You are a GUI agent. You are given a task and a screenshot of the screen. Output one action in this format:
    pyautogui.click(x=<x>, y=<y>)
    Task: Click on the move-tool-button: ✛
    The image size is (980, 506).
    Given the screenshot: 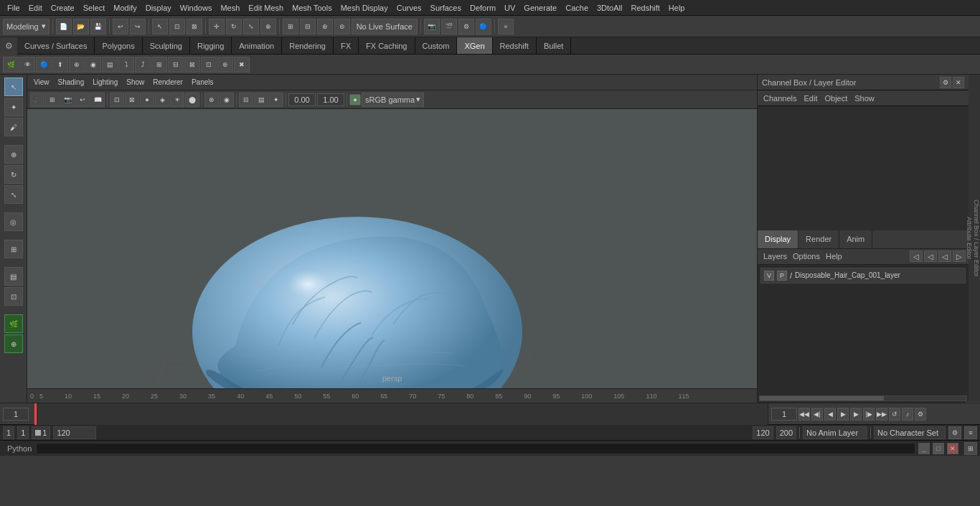 What is the action you would take?
    pyautogui.click(x=217, y=27)
    